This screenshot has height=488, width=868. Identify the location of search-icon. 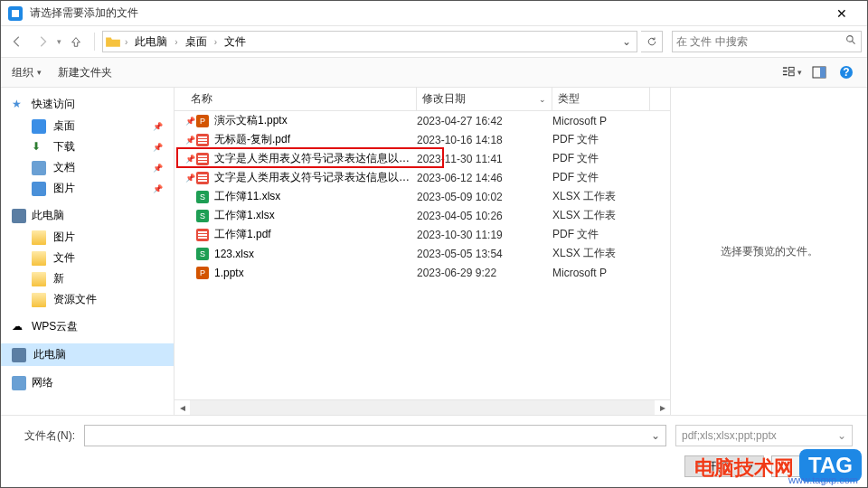
(852, 42).